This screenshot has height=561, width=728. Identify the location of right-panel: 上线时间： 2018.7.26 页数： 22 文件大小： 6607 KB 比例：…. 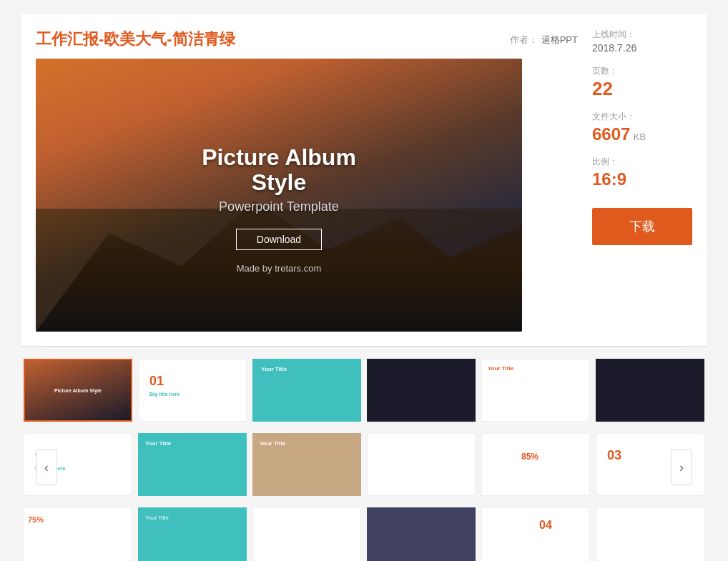
(642, 180).